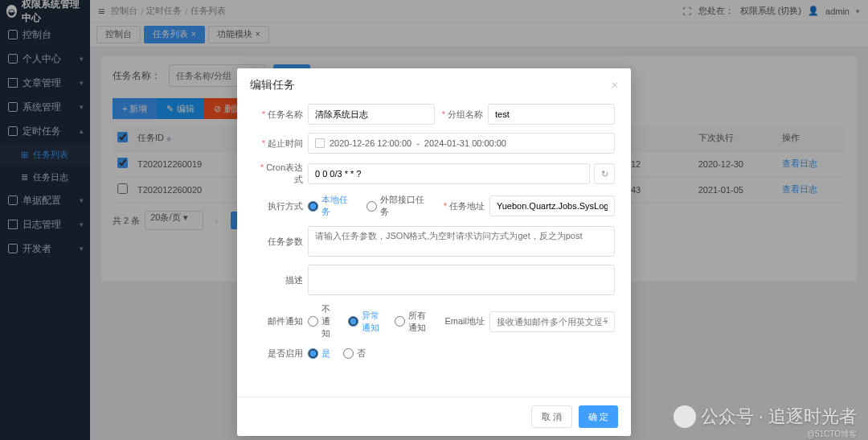 Image resolution: width=868 pixels, height=440 pixels. What do you see at coordinates (551, 417) in the screenshot?
I see `cancel-button: 取 消` at bounding box center [551, 417].